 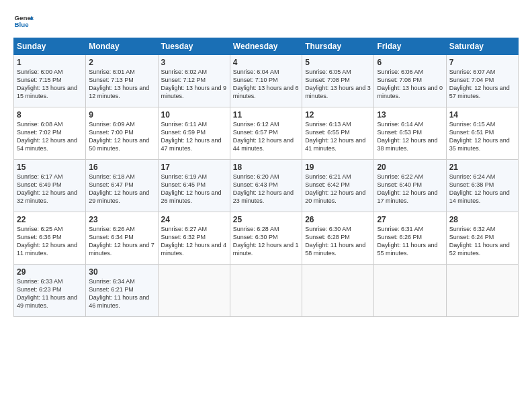 What do you see at coordinates (122, 134) in the screenshot?
I see `day-cell: 9Sunrise: 6:09 AM Sunset: 7:00 PM Daylig…` at bounding box center [122, 134].